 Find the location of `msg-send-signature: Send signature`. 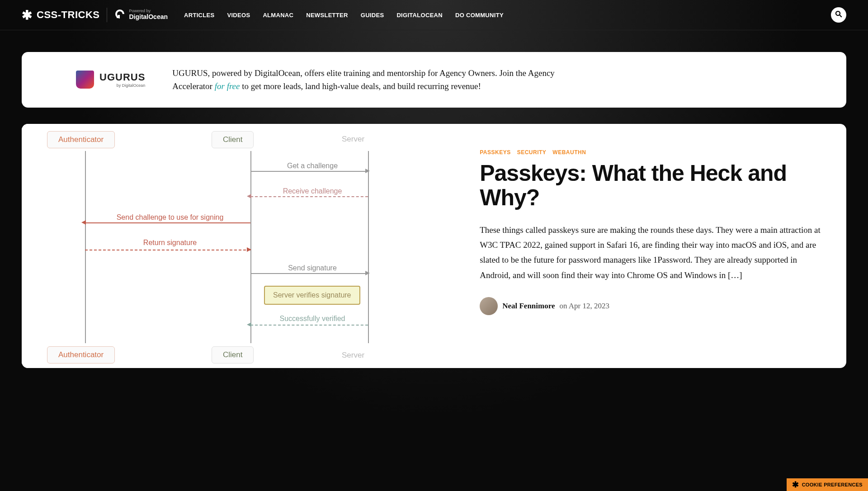

msg-send-signature: Send signature is located at coordinates (312, 268).